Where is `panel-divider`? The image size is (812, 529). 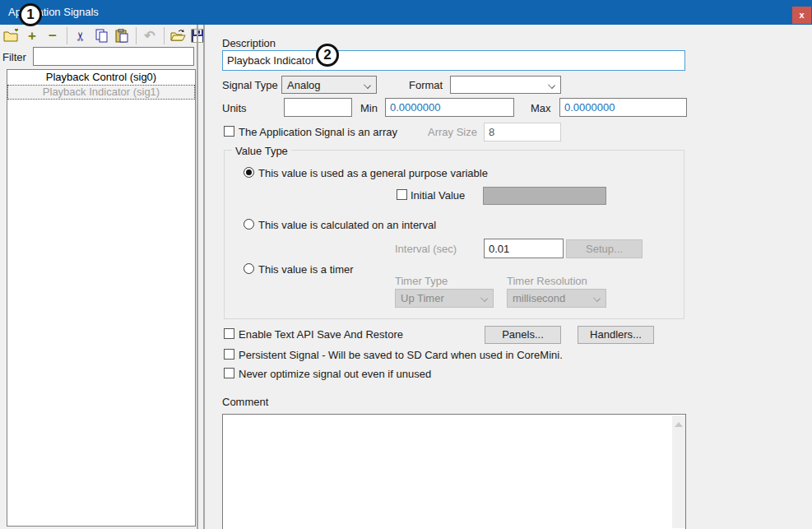 panel-divider is located at coordinates (197, 276).